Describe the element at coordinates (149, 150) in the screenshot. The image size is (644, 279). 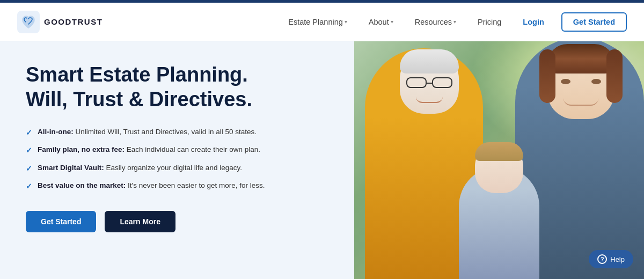
I see `feature-text-2: Family plan, no extra fee: Each individu…` at that location.